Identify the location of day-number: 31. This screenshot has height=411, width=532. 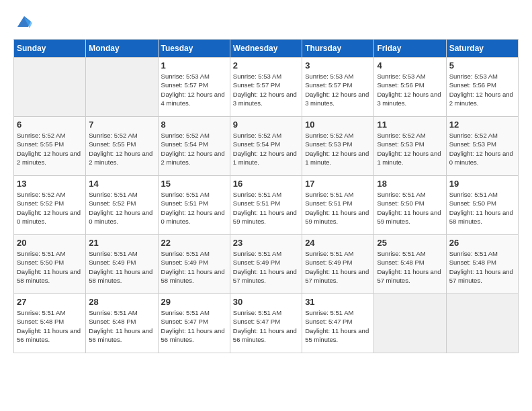
(338, 302).